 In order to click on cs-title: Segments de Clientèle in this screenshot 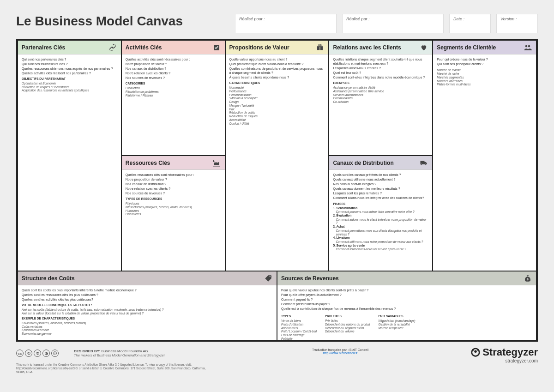, I will do `click(466, 48)`.